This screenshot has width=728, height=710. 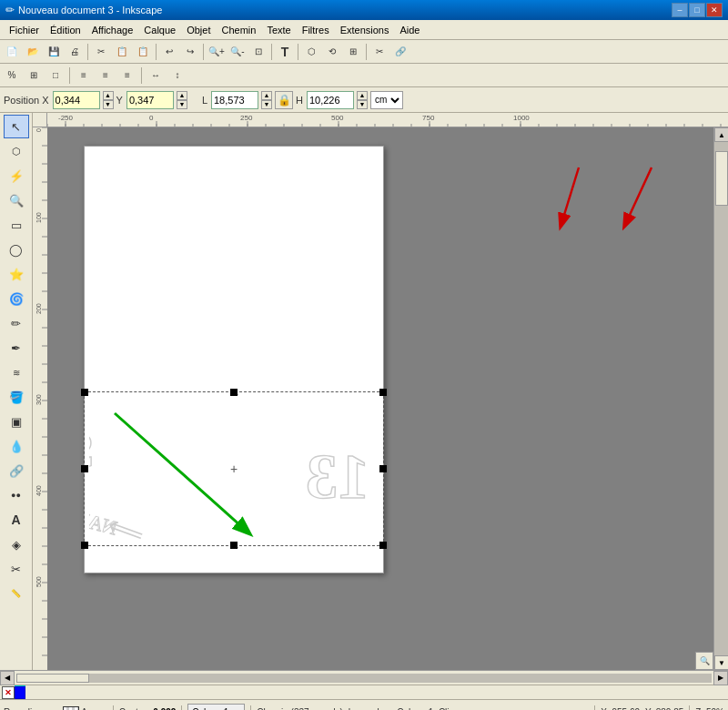 What do you see at coordinates (20, 692) in the screenshot?
I see `color-cells` at bounding box center [20, 692].